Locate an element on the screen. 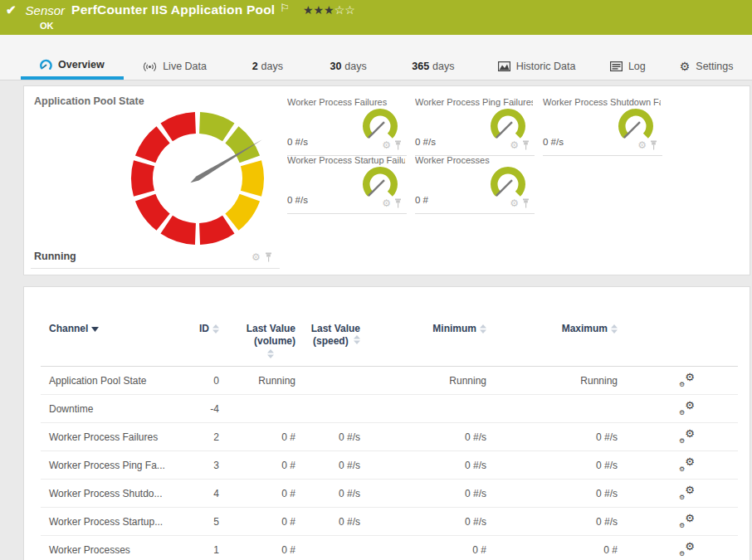  maximum-value: Running is located at coordinates (552, 381).